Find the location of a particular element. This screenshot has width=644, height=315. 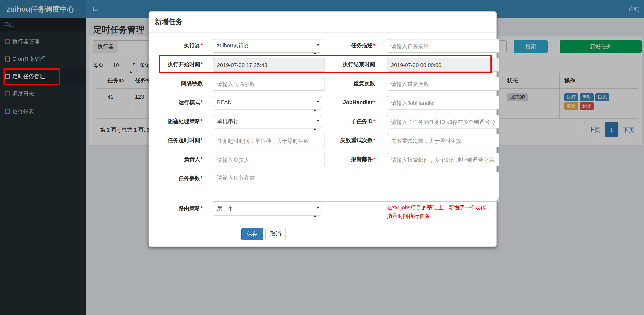

repeat-count-input is located at coordinates (443, 84).